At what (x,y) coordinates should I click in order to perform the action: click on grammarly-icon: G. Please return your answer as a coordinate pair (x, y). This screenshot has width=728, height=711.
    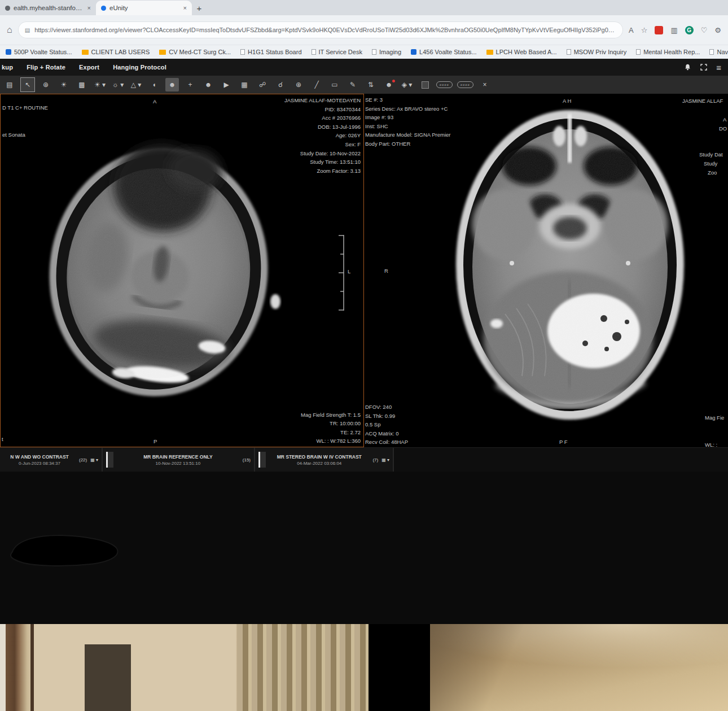
    Looking at the image, I should click on (690, 30).